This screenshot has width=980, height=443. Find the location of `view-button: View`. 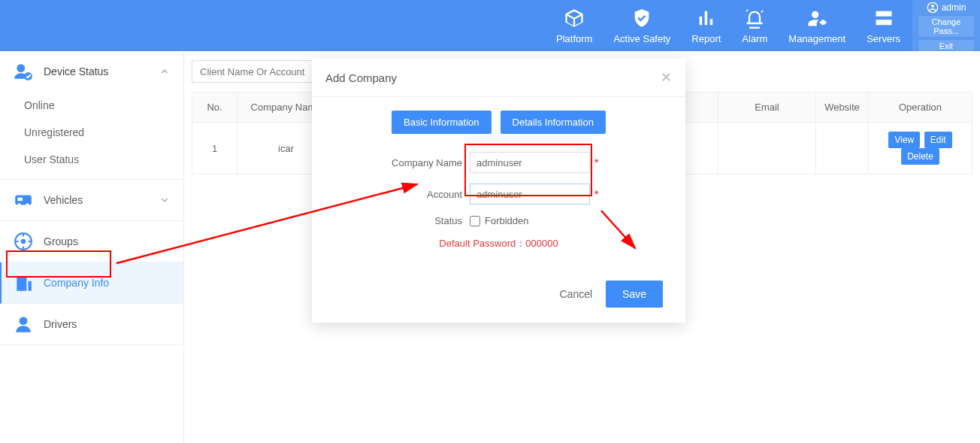

view-button: View is located at coordinates (904, 140).